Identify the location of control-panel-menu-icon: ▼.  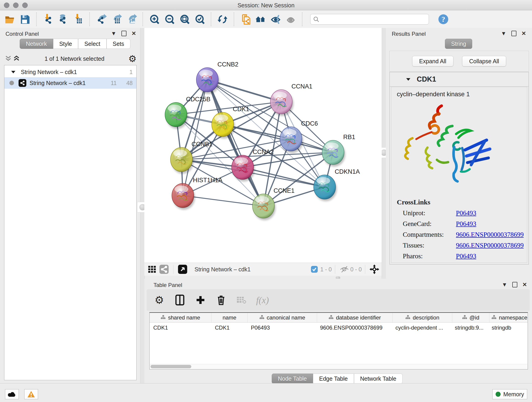
(114, 33).